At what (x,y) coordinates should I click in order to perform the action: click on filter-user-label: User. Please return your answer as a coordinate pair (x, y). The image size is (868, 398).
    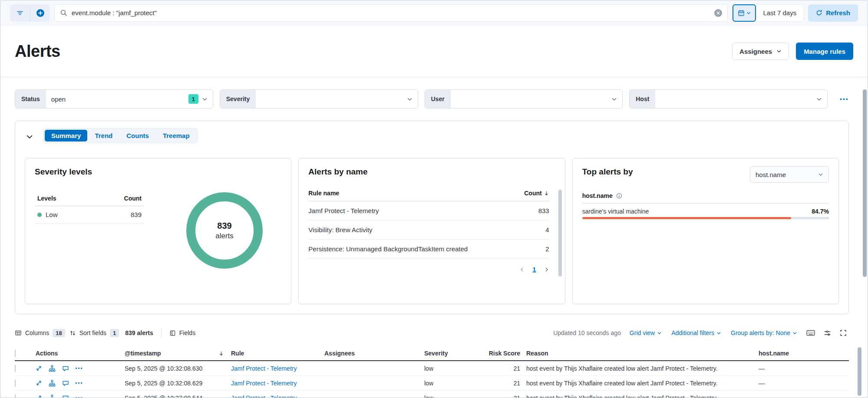
    Looking at the image, I should click on (438, 99).